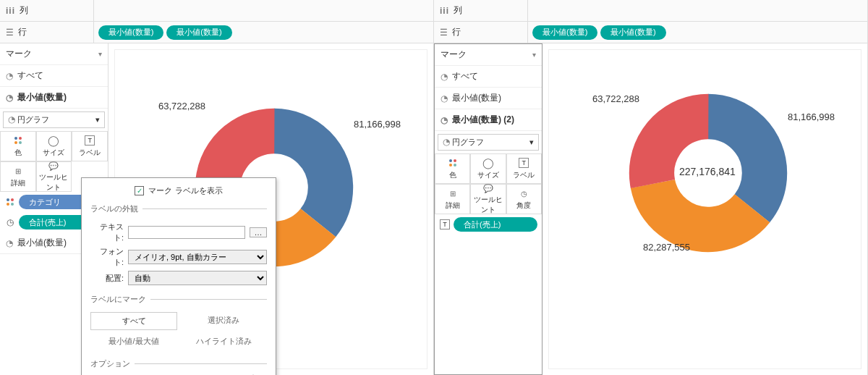  What do you see at coordinates (116, 208) in the screenshot?
I see `appearance-legend: ラベルの外観` at bounding box center [116, 208].